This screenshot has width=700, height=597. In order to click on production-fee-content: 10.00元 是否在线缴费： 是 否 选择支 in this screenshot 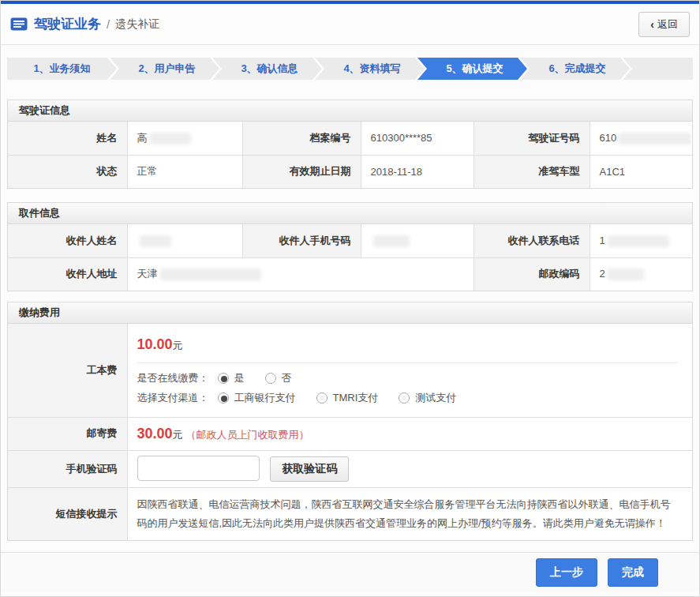, I will do `click(410, 370)`.